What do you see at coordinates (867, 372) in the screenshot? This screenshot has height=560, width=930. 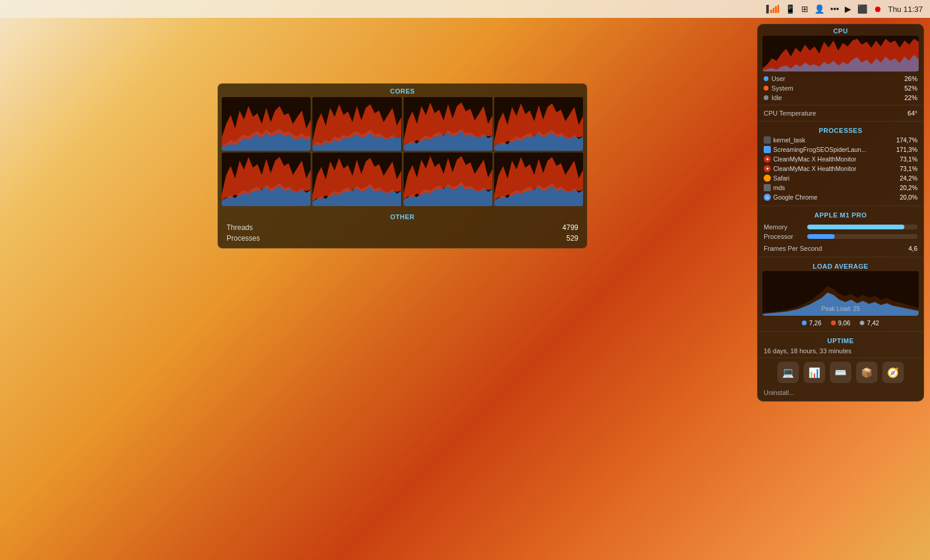 I see `bottom-icon-apps: 📦` at bounding box center [867, 372].